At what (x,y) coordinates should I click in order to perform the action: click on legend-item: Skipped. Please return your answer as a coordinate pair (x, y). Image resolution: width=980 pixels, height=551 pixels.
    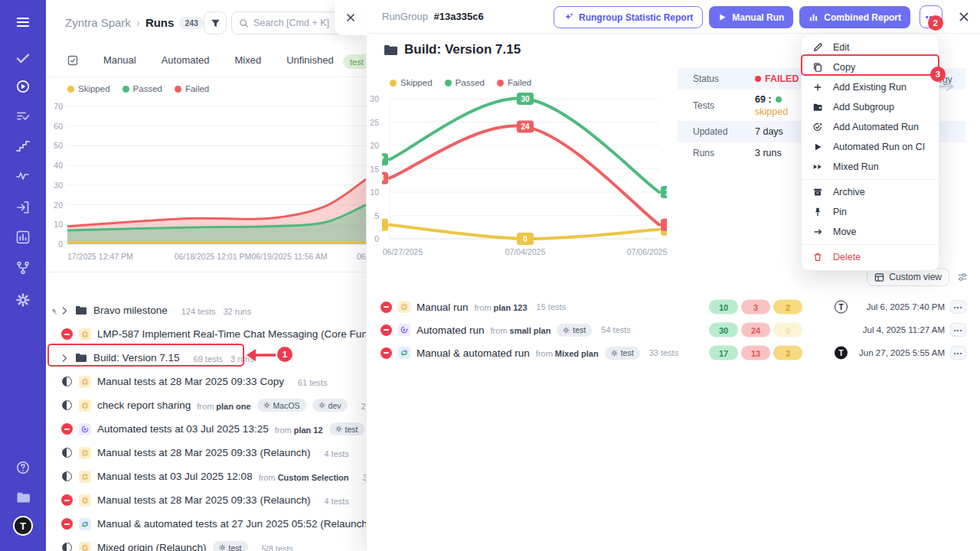
    Looking at the image, I should click on (411, 83).